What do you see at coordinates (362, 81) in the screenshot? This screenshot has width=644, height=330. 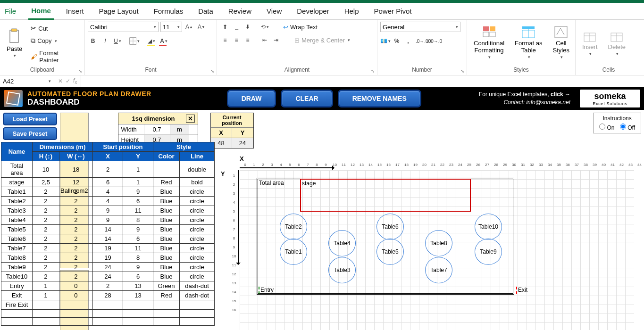 I see `formula-input` at bounding box center [362, 81].